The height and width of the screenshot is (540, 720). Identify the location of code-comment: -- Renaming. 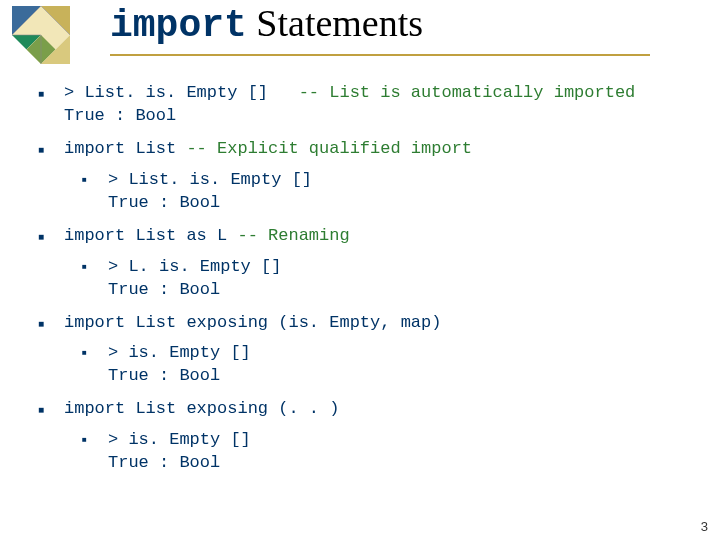
(293, 236).